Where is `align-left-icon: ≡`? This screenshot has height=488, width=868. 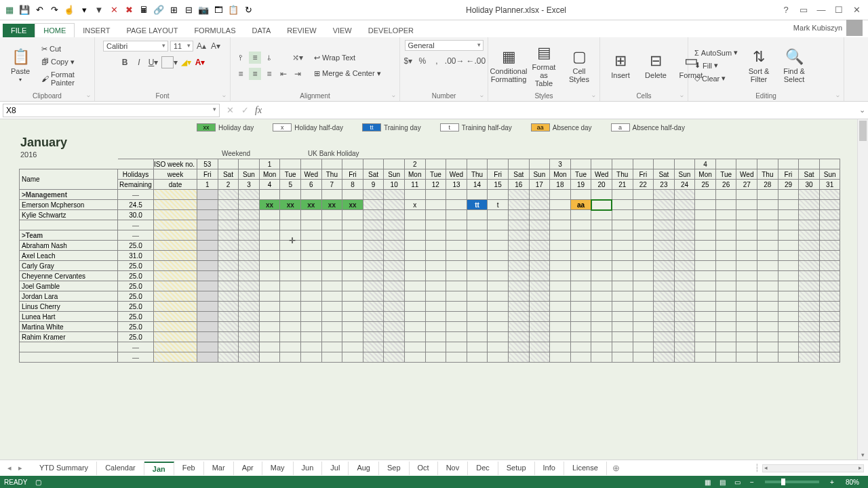 align-left-icon: ≡ is located at coordinates (241, 74).